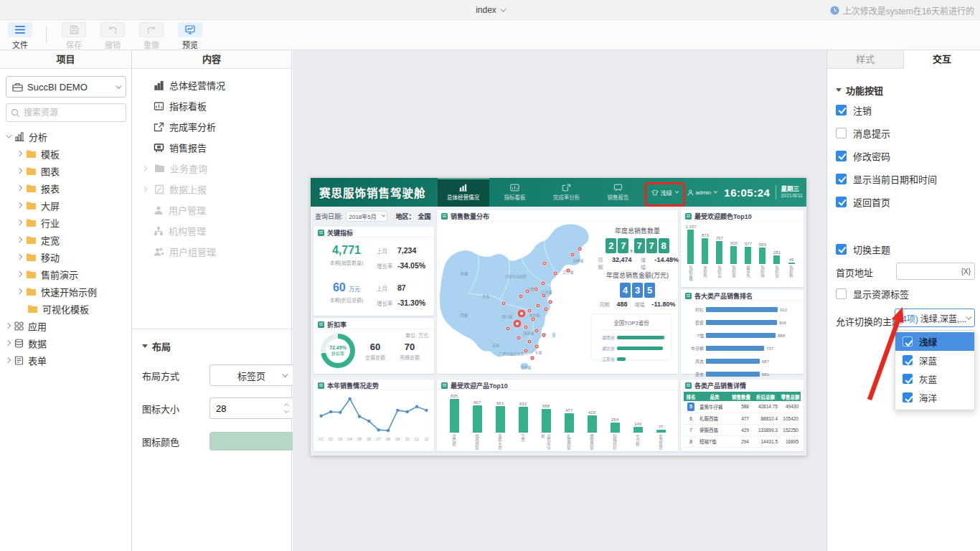  Describe the element at coordinates (66, 222) in the screenshot. I see `tree-folder-4: 行业` at that location.